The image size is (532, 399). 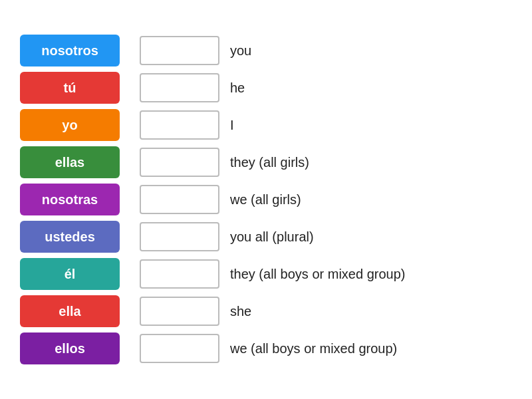 I want to click on row-they-girls: they (all girls), so click(x=326, y=162).